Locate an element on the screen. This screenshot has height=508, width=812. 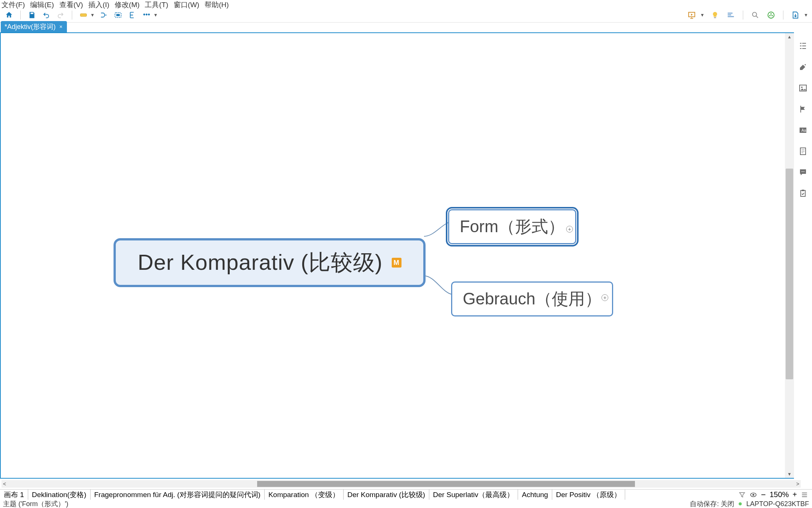
menu-insert: 插入(I) is located at coordinates (99, 5).